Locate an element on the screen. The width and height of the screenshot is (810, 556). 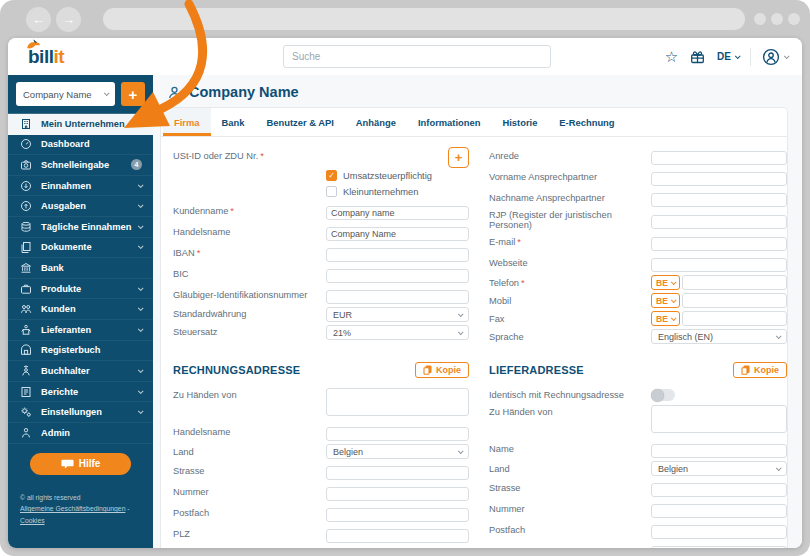
language-selector: DE is located at coordinates (728, 56).